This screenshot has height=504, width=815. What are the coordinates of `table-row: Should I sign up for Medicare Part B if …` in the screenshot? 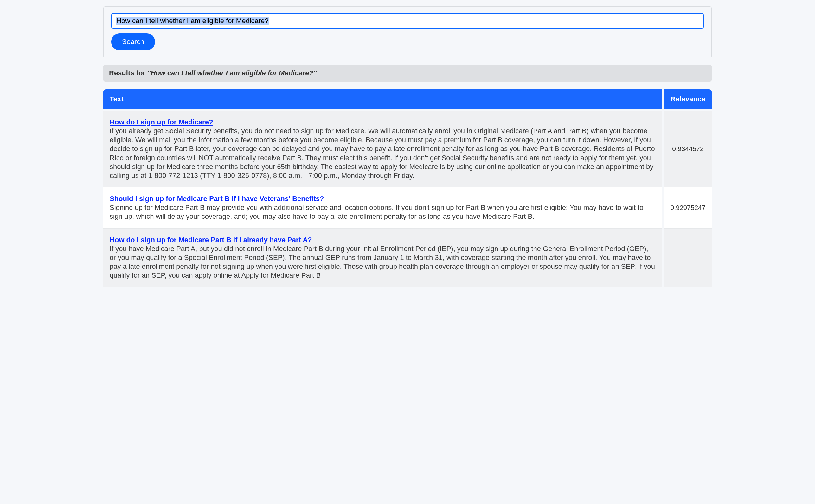 It's located at (408, 208).